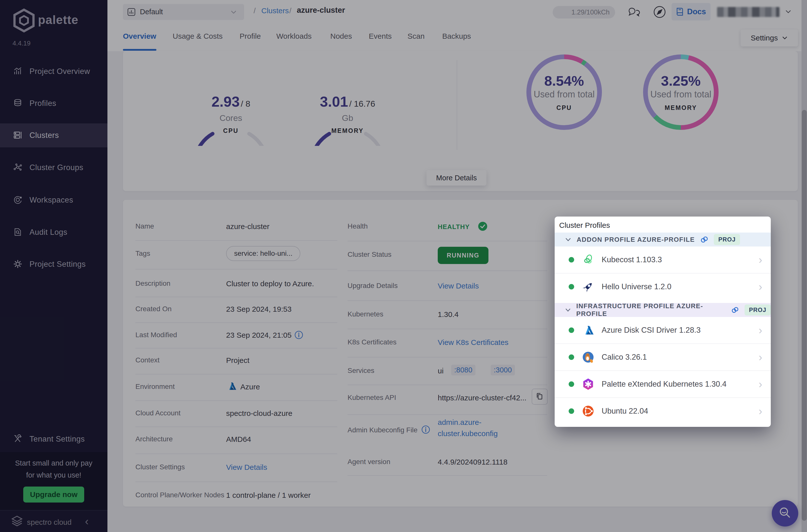 The width and height of the screenshot is (807, 532). I want to click on profile-item-label: Ubuntu 22.04, so click(625, 411).